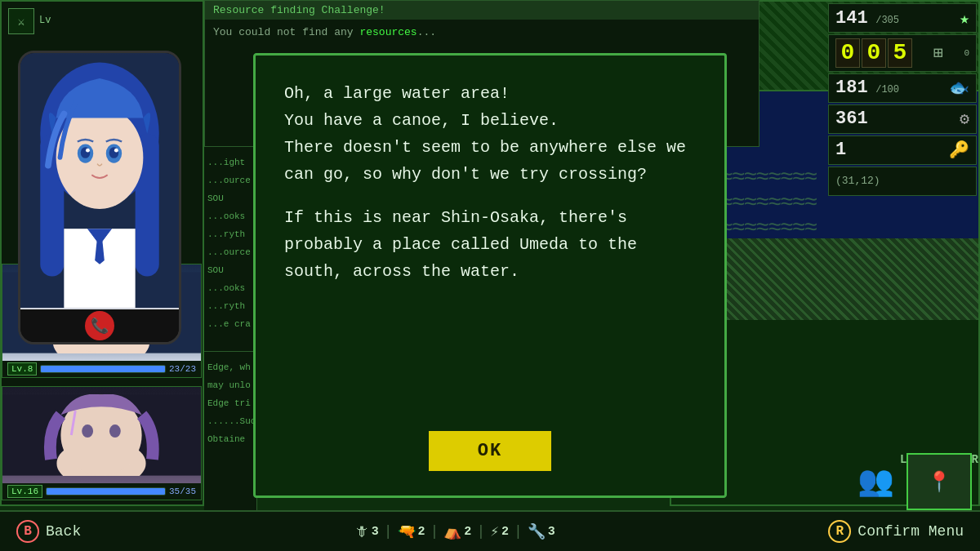 This screenshot has height=551, width=980. What do you see at coordinates (64, 531) in the screenshot?
I see `back-label: Back` at bounding box center [64, 531].